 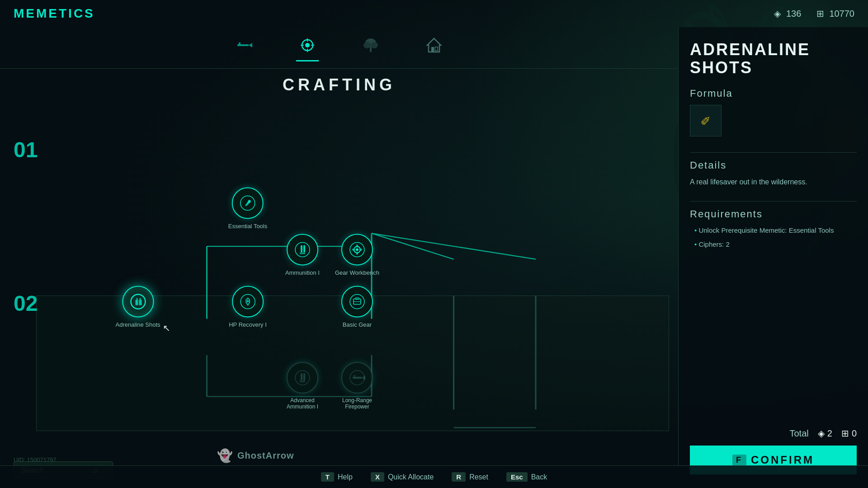 What do you see at coordinates (357, 404) in the screenshot?
I see `node-label-long-range-firepower: Long-Range Firepower` at bounding box center [357, 404].